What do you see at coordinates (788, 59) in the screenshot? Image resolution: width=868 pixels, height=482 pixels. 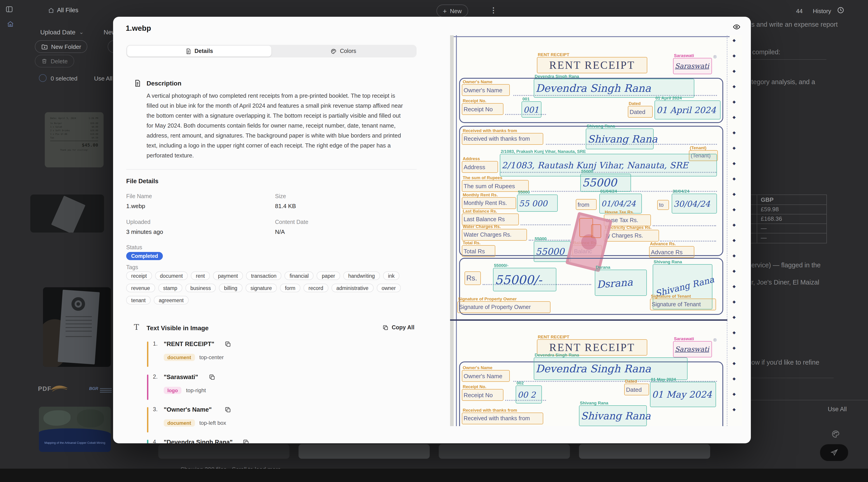 I see `chat-divider` at bounding box center [788, 59].